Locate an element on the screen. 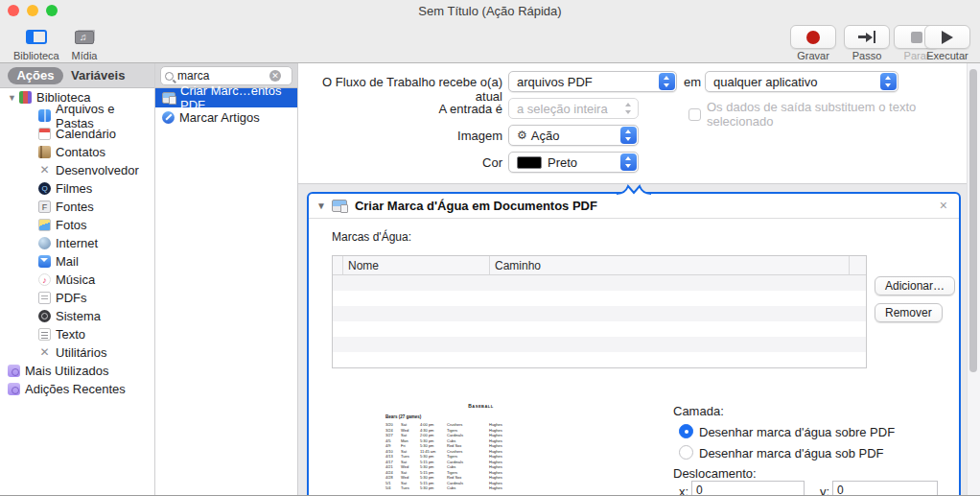  compass-icon is located at coordinates (169, 117).